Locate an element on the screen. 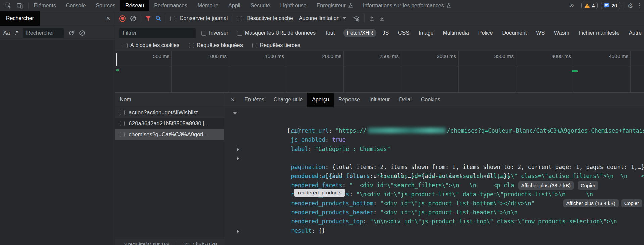  json-line-sort-selected: sort_selected"Pertinence" is located at coordinates (434, 240).